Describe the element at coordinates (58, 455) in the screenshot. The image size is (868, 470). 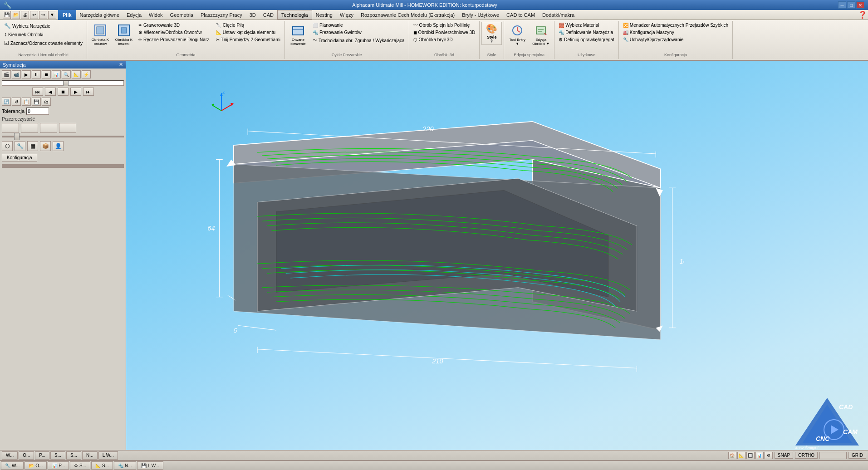
I see `tab-s1: S...` at that location.